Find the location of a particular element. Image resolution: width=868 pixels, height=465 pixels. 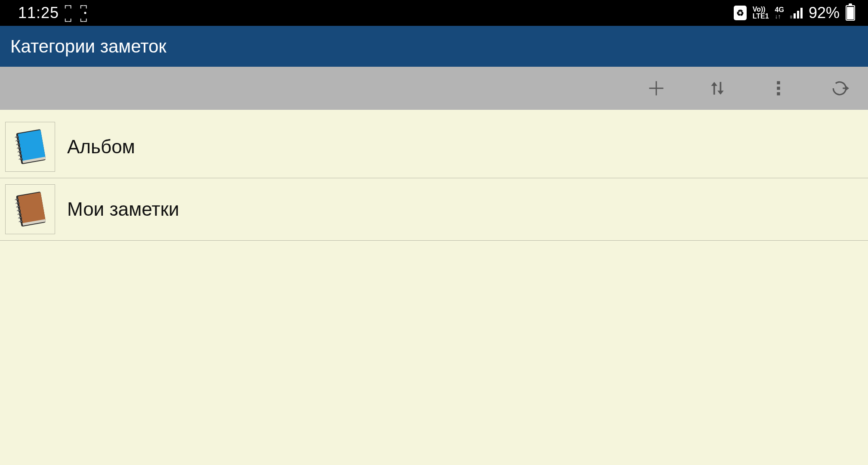

battery-fill is located at coordinates (850, 13).